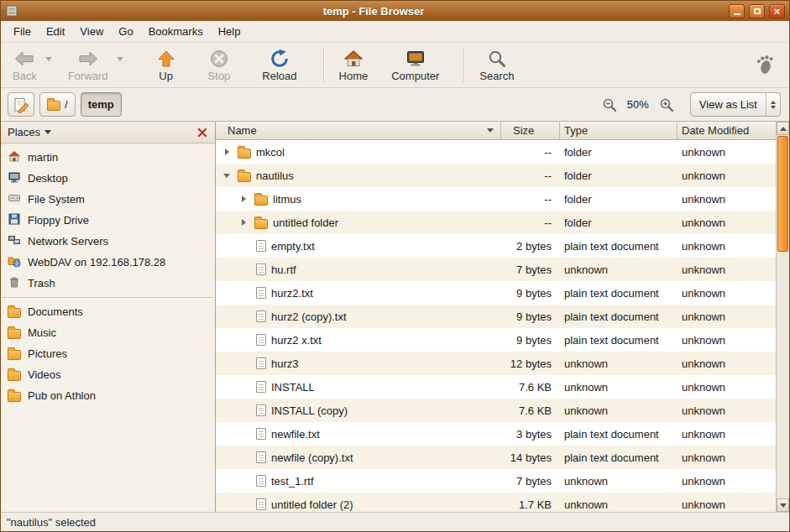 The width and height of the screenshot is (790, 532). Describe the element at coordinates (354, 65) in the screenshot. I see `home-button: Home` at that location.